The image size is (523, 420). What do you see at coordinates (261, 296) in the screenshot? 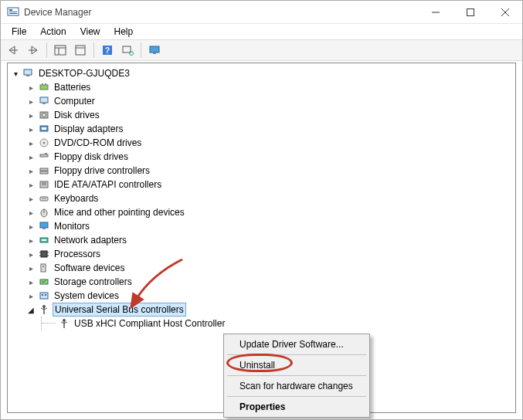
I see `tree-category-system: ▸System devices` at bounding box center [261, 296].